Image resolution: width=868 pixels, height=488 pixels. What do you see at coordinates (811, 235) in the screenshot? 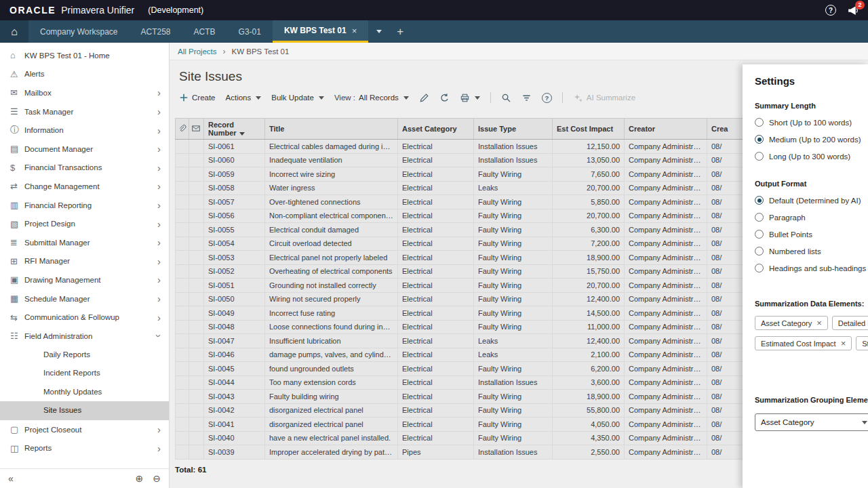
I see `radio-option-bullet-points: Bullet Points` at bounding box center [811, 235].